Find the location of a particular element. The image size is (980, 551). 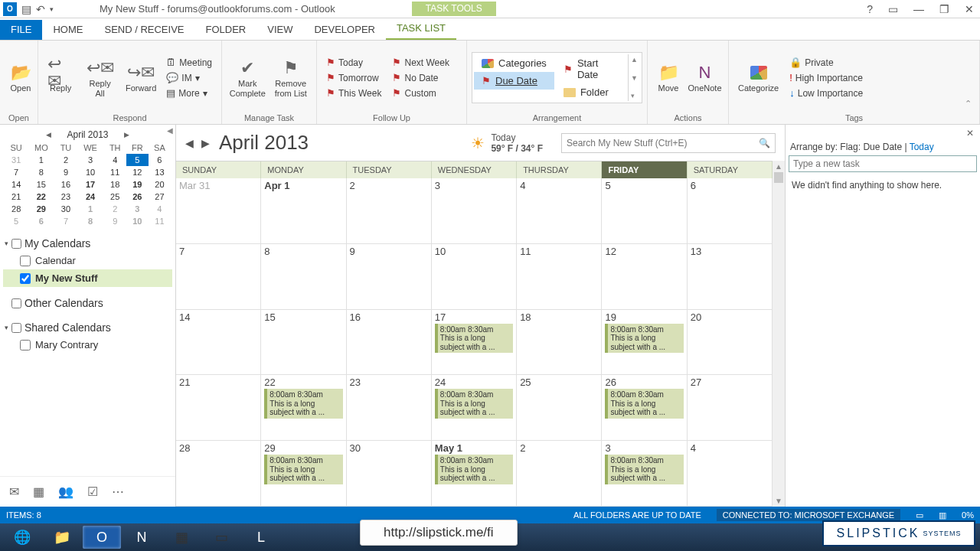

categorize-button: Categorize is located at coordinates (758, 77).